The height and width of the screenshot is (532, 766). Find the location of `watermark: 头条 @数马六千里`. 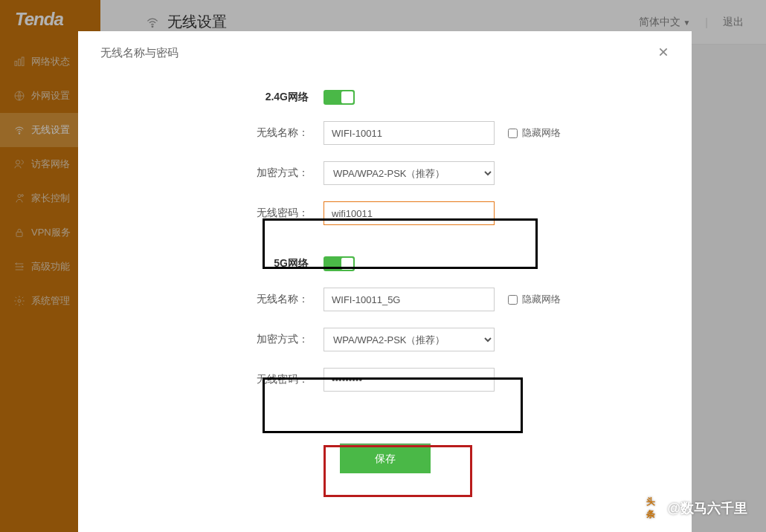

watermark: 头条 @数马六千里 is located at coordinates (697, 508).